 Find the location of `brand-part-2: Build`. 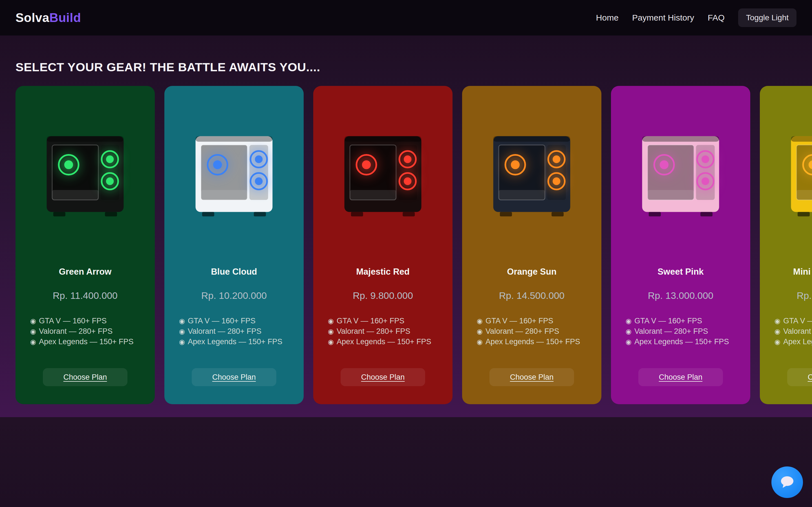

brand-part-2: Build is located at coordinates (65, 17).